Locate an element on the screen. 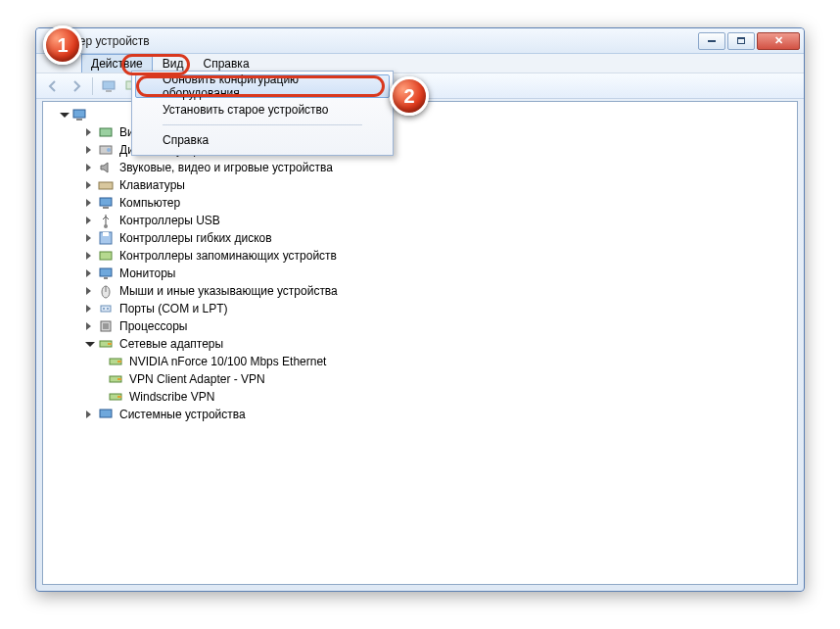 The width and height of the screenshot is (840, 629). action-menu-dropdown: Обновить конфигурацию оборудования Устан… is located at coordinates (262, 114).